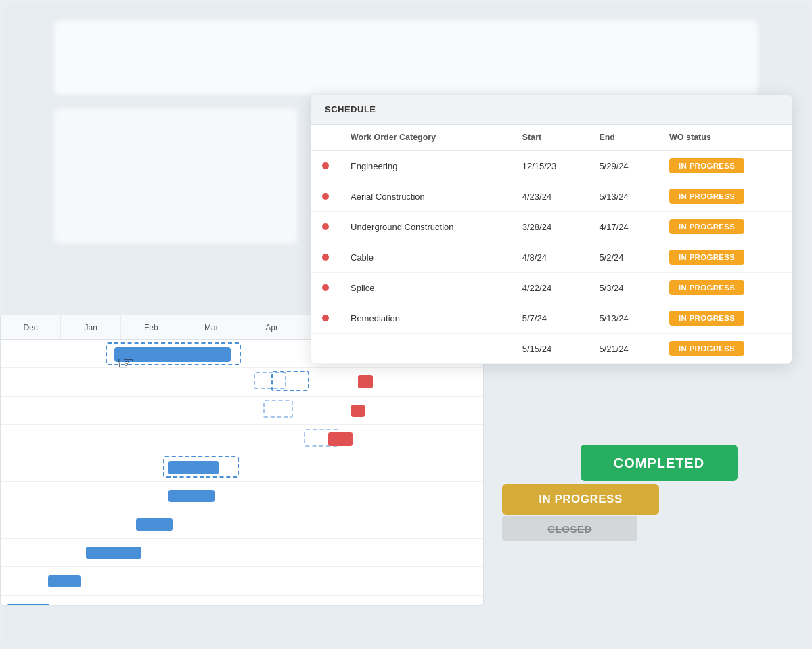 This screenshot has height=649, width=812. What do you see at coordinates (623, 138) in the screenshot?
I see `col-end: End` at bounding box center [623, 138].